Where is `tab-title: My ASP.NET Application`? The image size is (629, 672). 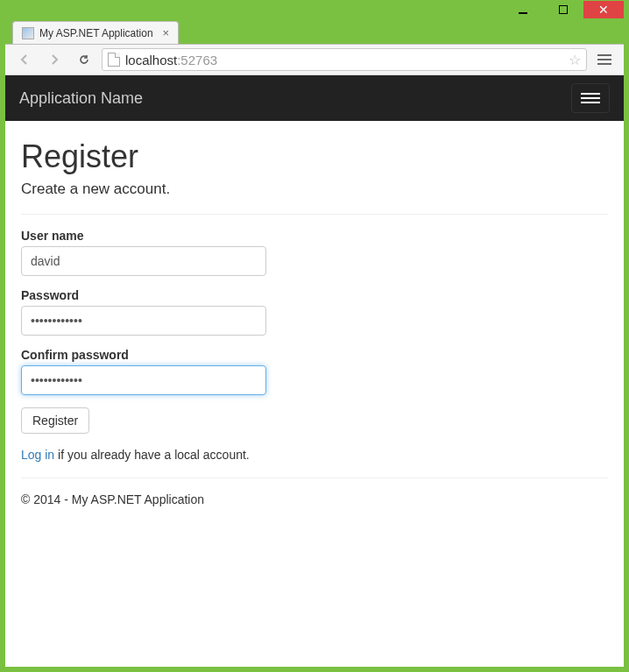
tab-title: My ASP.NET Application is located at coordinates (98, 33).